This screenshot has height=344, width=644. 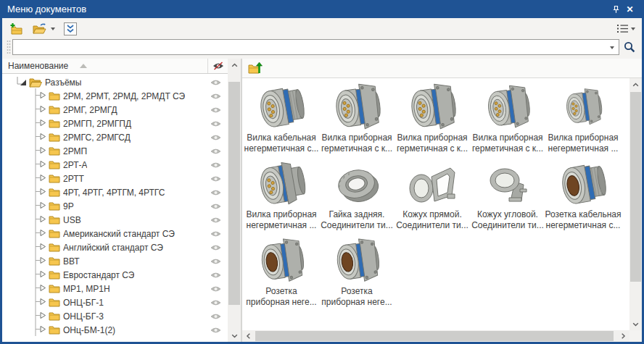 I want to click on tree-item: Американский стандарт СЭ, so click(x=115, y=233).